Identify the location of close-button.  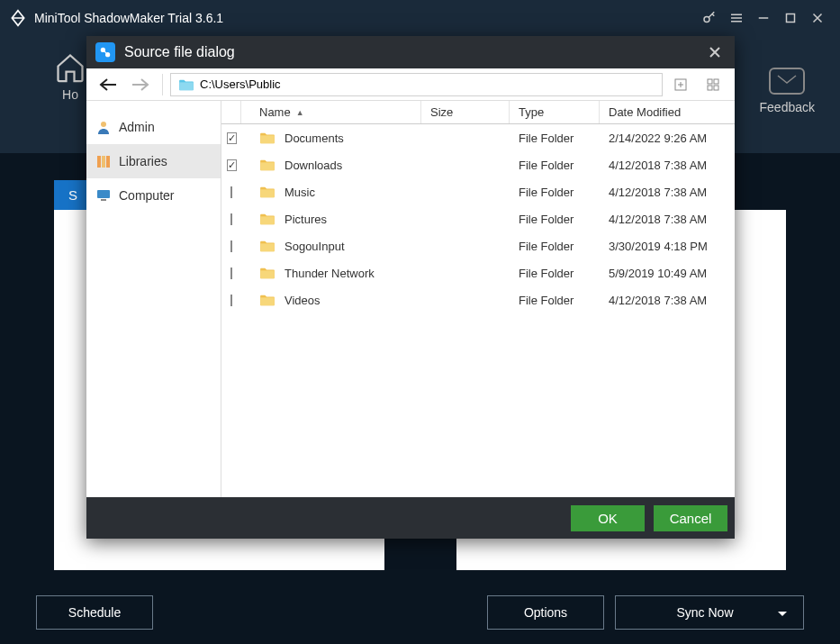
(817, 18).